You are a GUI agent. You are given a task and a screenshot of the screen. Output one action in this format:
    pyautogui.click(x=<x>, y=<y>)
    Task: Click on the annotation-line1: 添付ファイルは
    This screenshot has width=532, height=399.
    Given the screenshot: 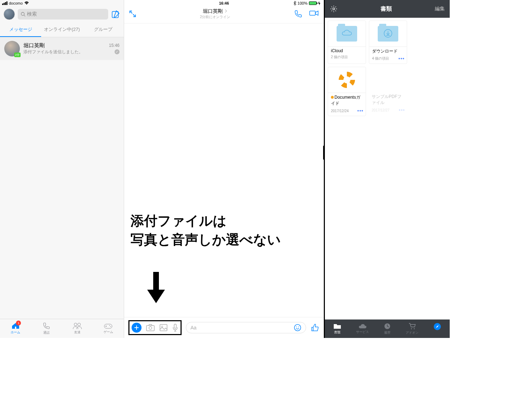 What is the action you would take?
    pyautogui.click(x=206, y=221)
    